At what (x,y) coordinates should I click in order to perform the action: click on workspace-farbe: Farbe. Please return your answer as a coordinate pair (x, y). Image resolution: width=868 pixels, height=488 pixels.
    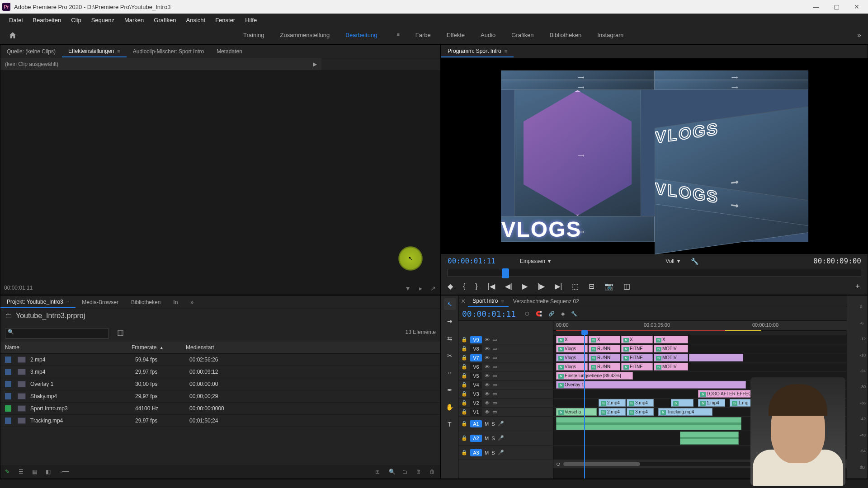
    Looking at the image, I should click on (423, 35).